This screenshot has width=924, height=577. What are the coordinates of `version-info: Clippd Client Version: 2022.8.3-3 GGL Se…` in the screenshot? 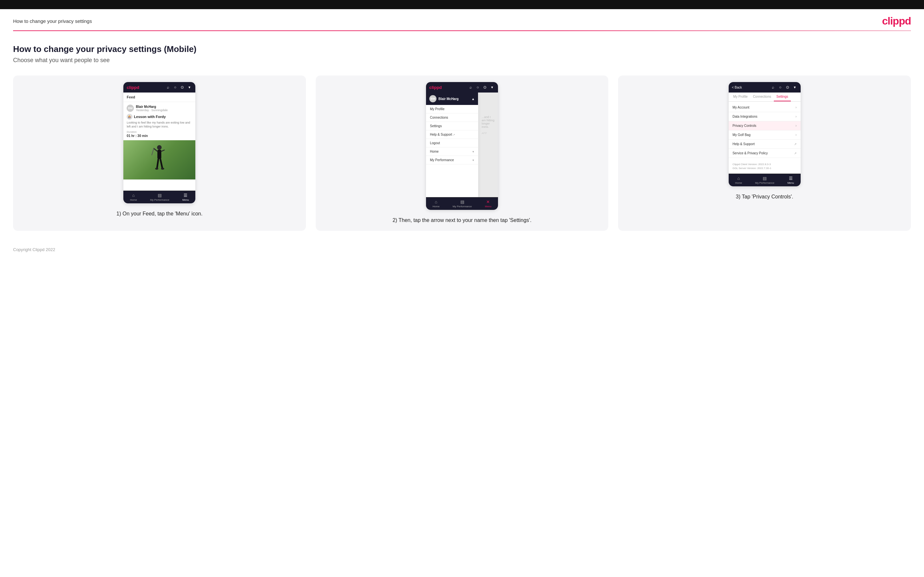 It's located at (764, 166).